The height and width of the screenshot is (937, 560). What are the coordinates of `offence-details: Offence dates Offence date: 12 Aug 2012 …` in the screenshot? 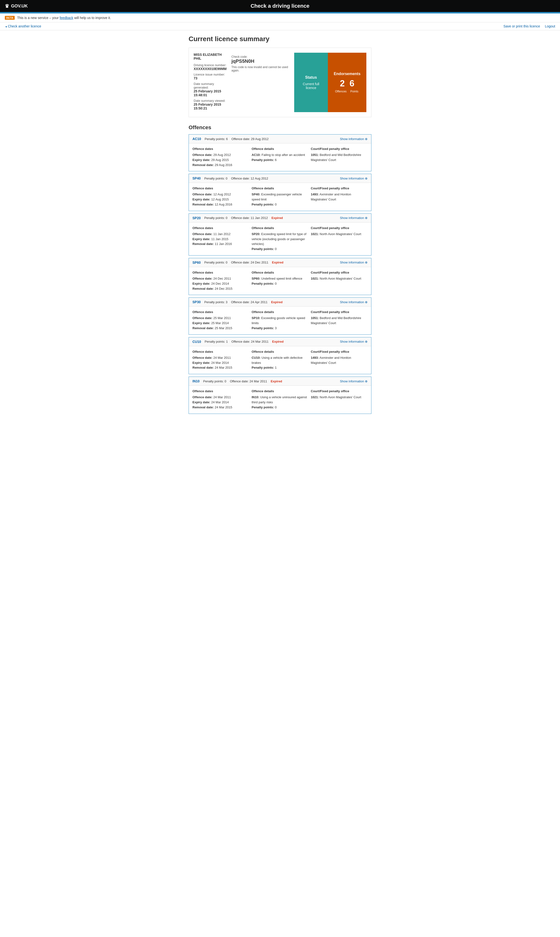 It's located at (280, 197).